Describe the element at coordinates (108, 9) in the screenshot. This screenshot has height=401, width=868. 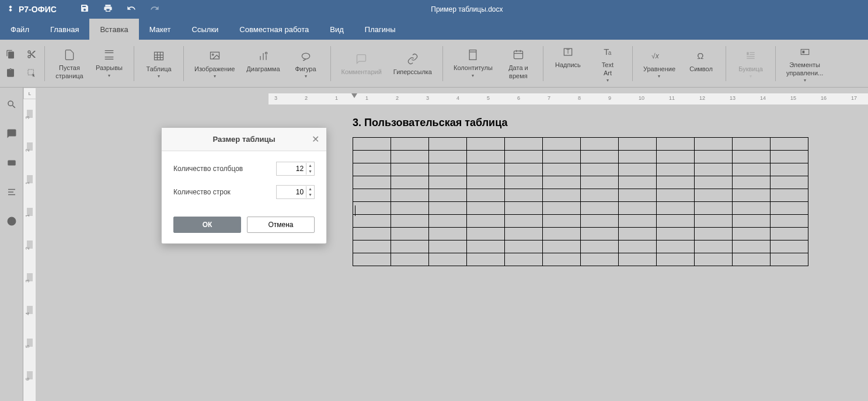
I see `print-icon` at that location.